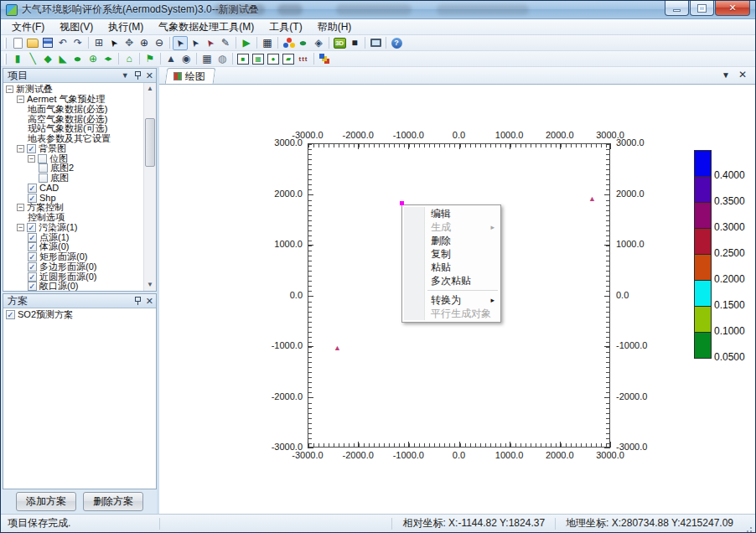 Image resolution: width=756 pixels, height=533 pixels. What do you see at coordinates (677, 8) in the screenshot?
I see `minimize-button` at bounding box center [677, 8].